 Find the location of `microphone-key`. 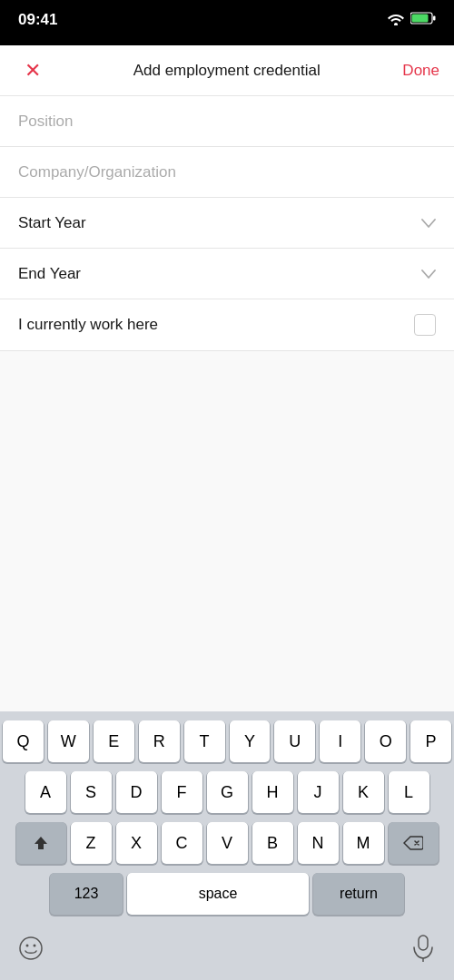

microphone-key is located at coordinates (423, 948).